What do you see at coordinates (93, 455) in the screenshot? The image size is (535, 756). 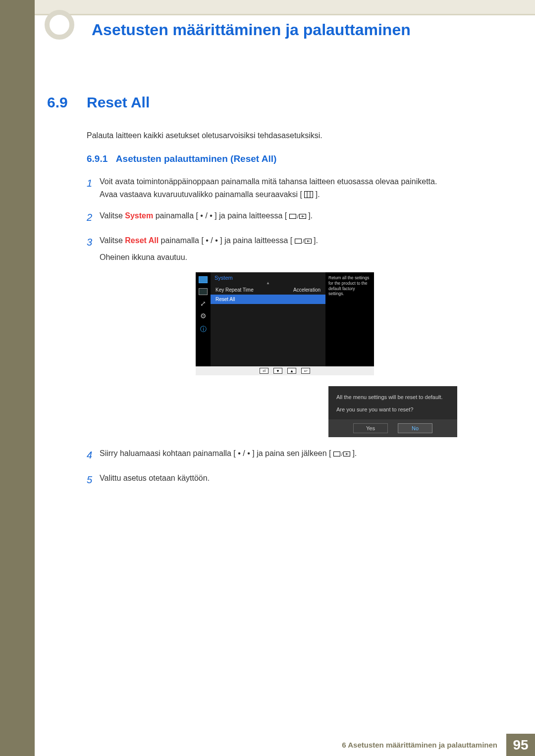 I see `step-number: 4` at bounding box center [93, 455].